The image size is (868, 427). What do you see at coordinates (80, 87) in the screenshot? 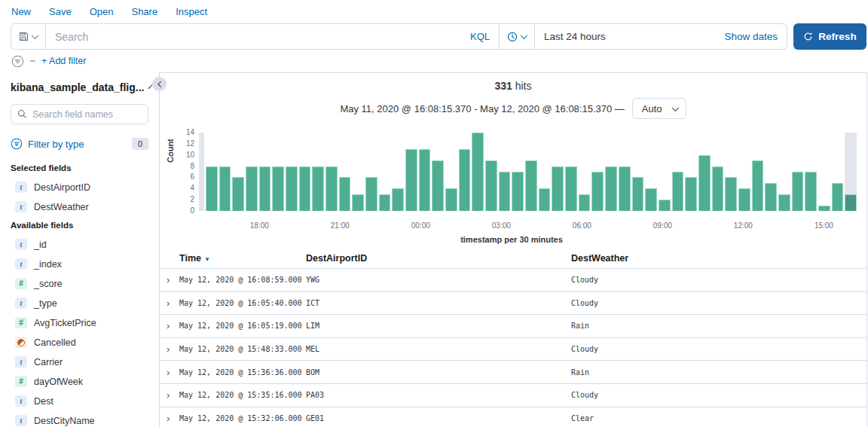
I see `index-pattern-switcher: kibana_sample_data_flig...` at bounding box center [80, 87].